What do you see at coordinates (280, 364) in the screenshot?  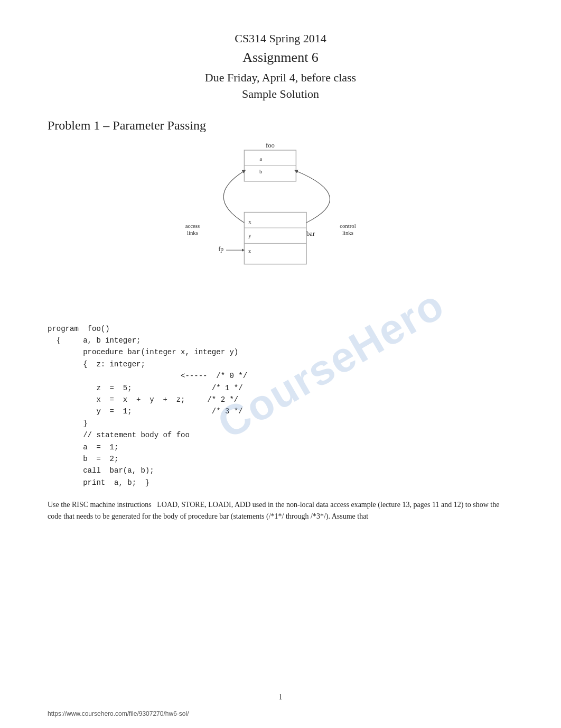 I see `code-line-3: { z: integer;` at bounding box center [280, 364].